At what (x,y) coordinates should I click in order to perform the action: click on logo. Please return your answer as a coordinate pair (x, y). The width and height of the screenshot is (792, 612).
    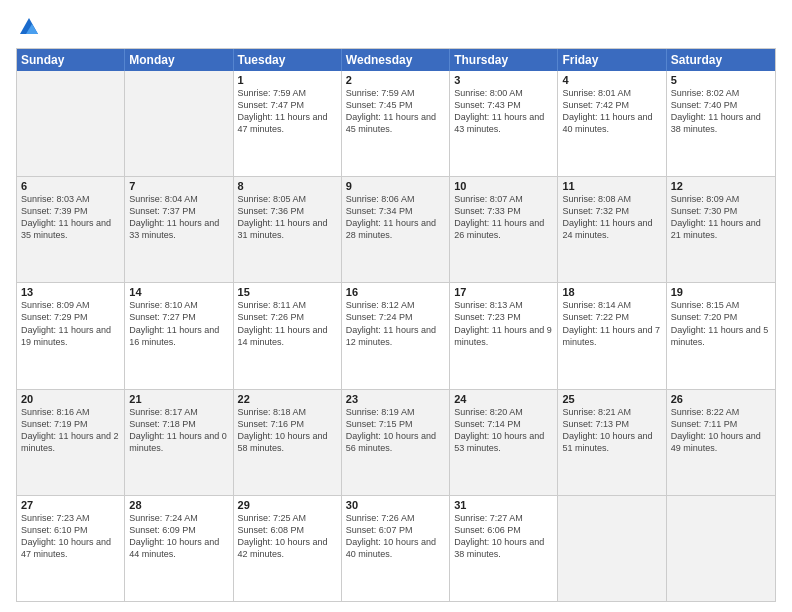
    Looking at the image, I should click on (28, 29).